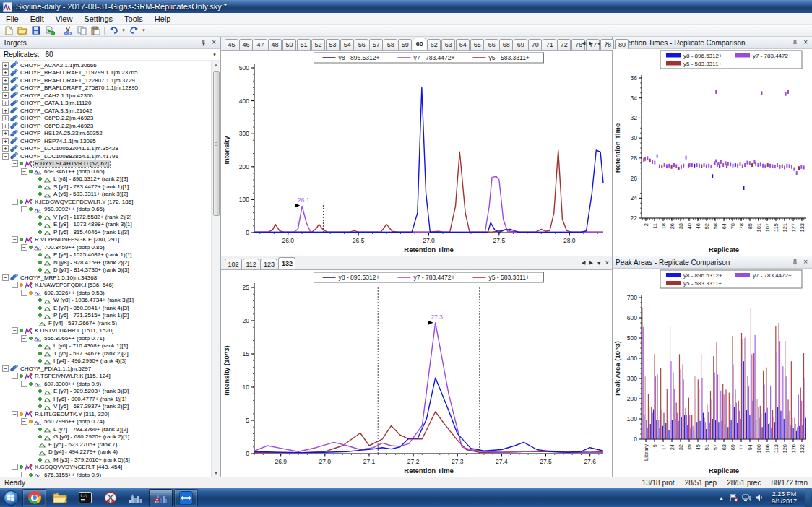 The width and height of the screenshot is (812, 507). What do you see at coordinates (105, 277) in the screenshot?
I see `tree-item-protein: −CHOYP_MRP1.5.10|m.34368` at bounding box center [105, 277].